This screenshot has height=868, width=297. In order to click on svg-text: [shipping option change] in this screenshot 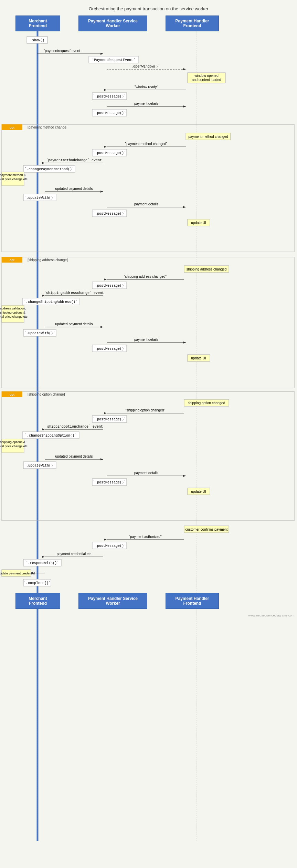, I will do `click(46, 394)`.